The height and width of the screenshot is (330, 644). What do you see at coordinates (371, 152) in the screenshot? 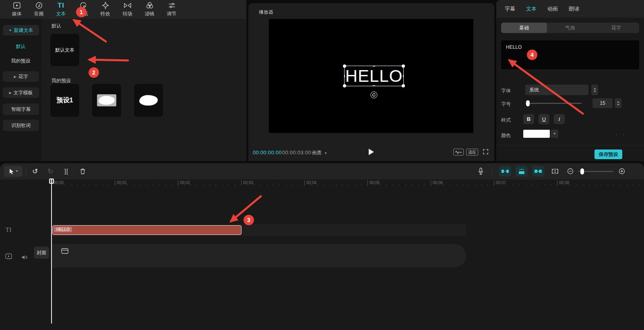
I see `play-button` at bounding box center [371, 152].